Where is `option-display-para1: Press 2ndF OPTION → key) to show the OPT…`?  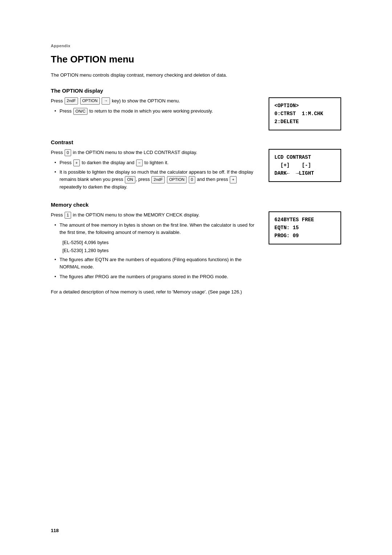
option-display-para1: Press 2ndF OPTION → key) to show the OPT… is located at coordinates (154, 101).